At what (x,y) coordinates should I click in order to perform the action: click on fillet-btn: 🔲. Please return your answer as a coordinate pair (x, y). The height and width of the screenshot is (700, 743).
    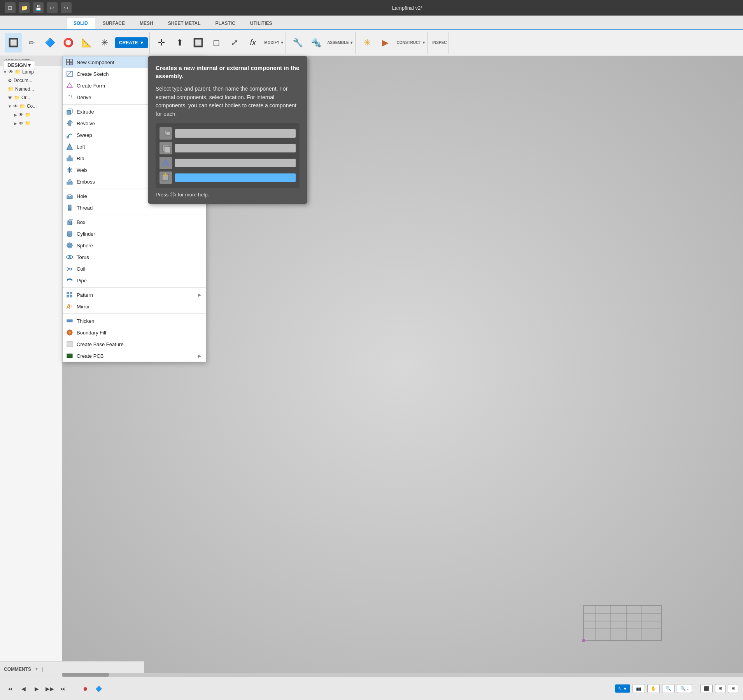
    Looking at the image, I should click on (198, 43).